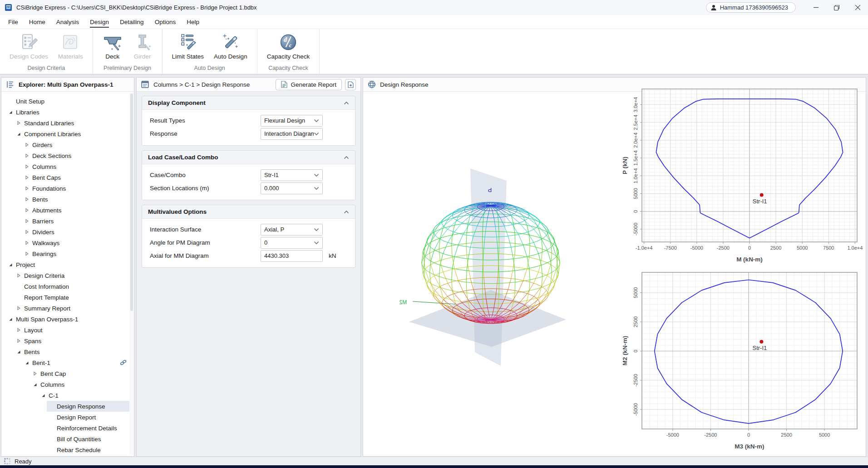 Image resolution: width=868 pixels, height=468 pixels. I want to click on menu-detailing: Detailing, so click(132, 22).